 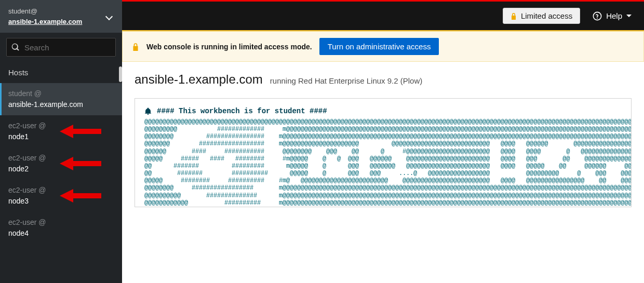 What do you see at coordinates (612, 16) in the screenshot?
I see `help-menu: Help` at bounding box center [612, 16].